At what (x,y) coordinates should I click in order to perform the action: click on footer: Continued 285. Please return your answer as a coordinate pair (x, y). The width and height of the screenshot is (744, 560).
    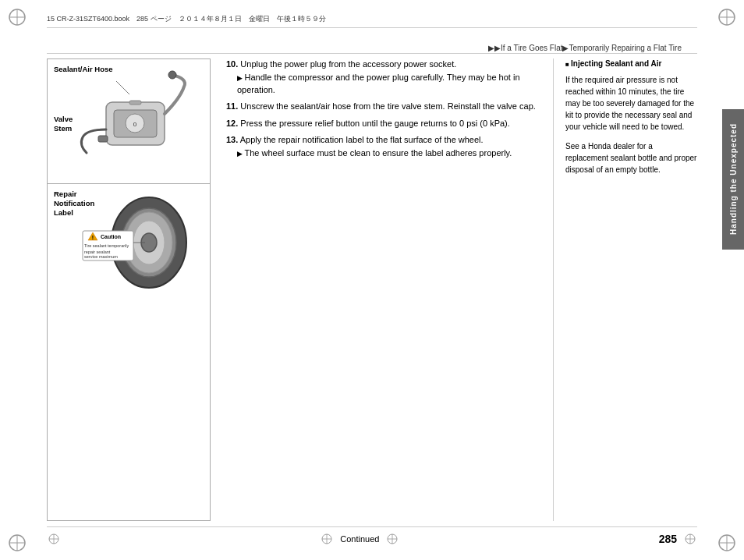
    Looking at the image, I should click on (372, 537).